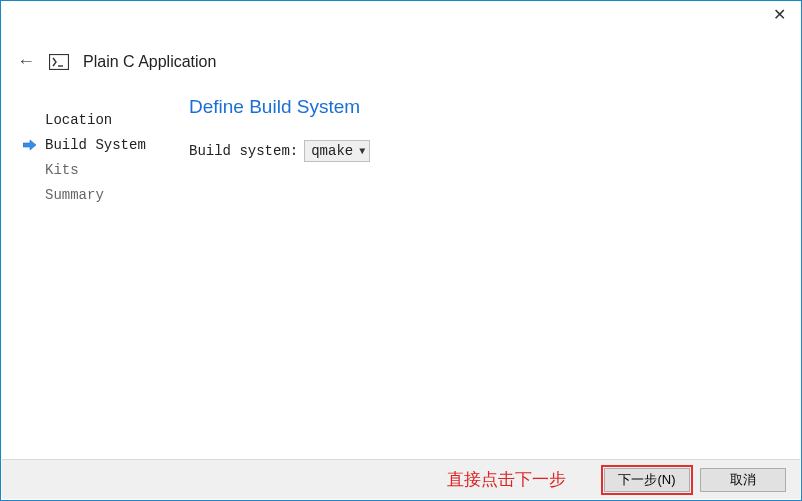 This screenshot has height=501, width=802. What do you see at coordinates (26, 62) in the screenshot?
I see `back-arrow-icon: ←` at bounding box center [26, 62].